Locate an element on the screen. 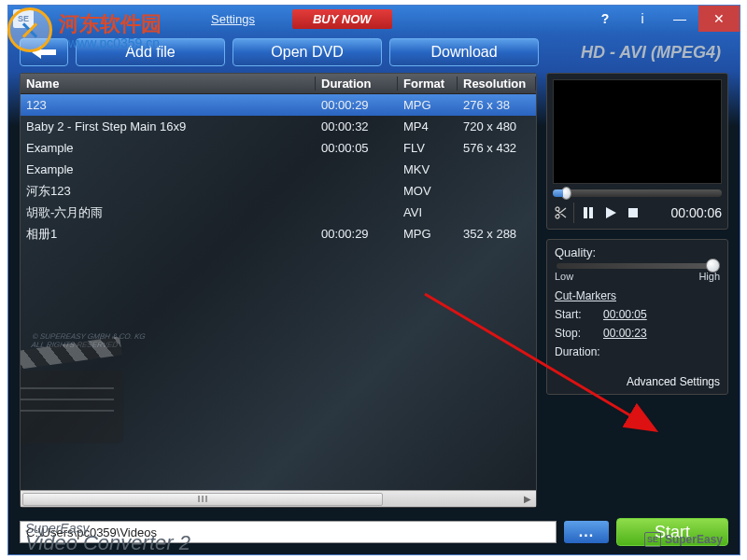  quality-label: Quality: is located at coordinates (637, 252).